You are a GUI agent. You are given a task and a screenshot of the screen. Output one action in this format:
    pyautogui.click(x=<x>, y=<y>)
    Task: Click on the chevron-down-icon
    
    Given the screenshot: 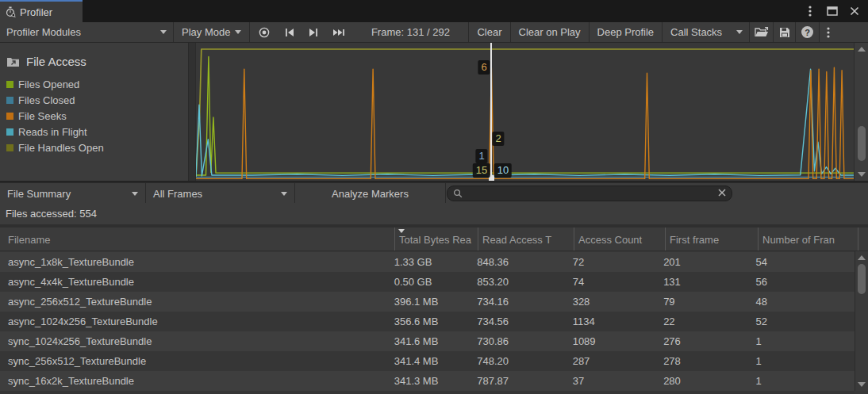 What is the action you would take?
    pyautogui.click(x=135, y=193)
    